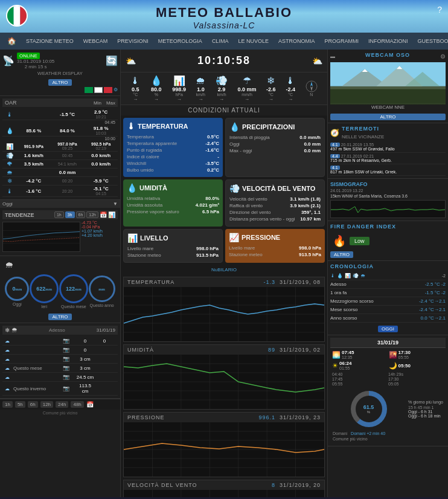 Image resolution: width=448 pixels, height=499 pixels. What do you see at coordinates (405, 366) in the screenshot?
I see `moon-time: 05:50` at bounding box center [405, 366].